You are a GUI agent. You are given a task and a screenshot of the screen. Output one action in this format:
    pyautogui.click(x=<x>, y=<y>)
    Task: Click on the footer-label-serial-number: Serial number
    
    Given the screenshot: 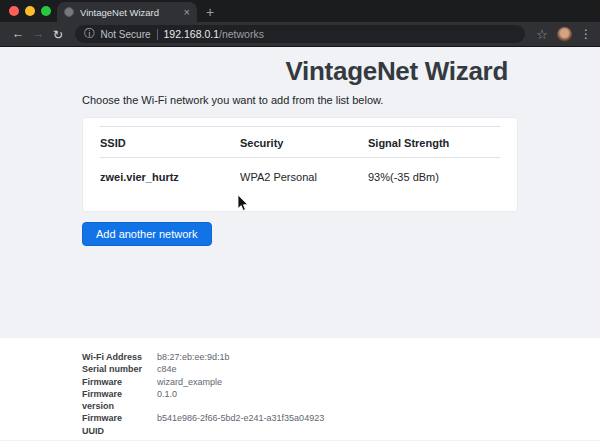 What is the action you would take?
    pyautogui.click(x=113, y=369)
    